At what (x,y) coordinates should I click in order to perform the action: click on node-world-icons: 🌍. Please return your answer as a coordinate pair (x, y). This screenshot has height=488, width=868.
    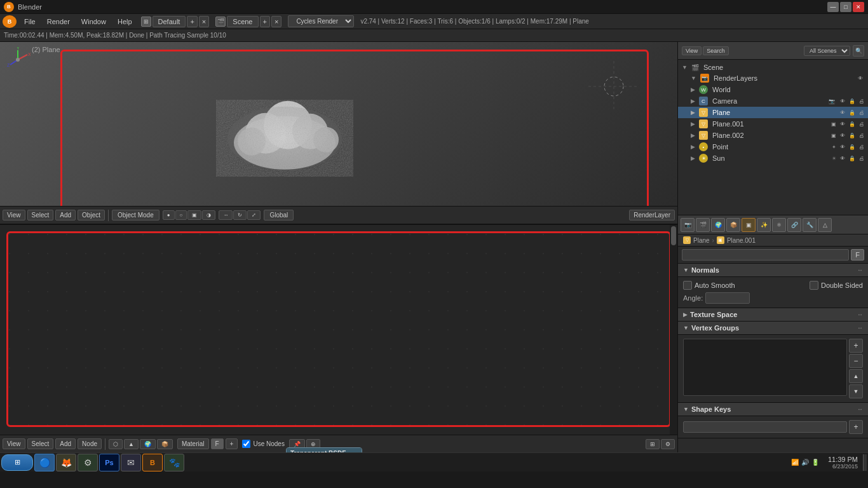
    Looking at the image, I should click on (147, 444).